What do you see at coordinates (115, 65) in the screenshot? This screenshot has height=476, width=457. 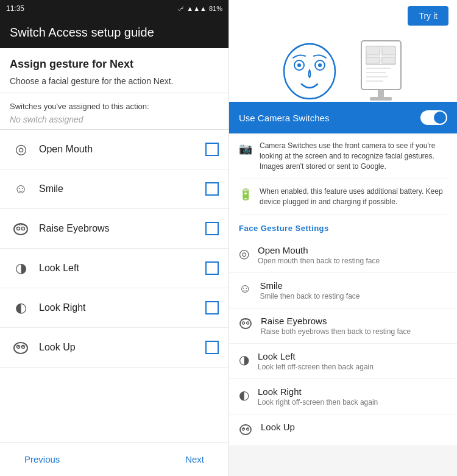 I see `assign-title: Assign gesture for Next` at bounding box center [115, 65].